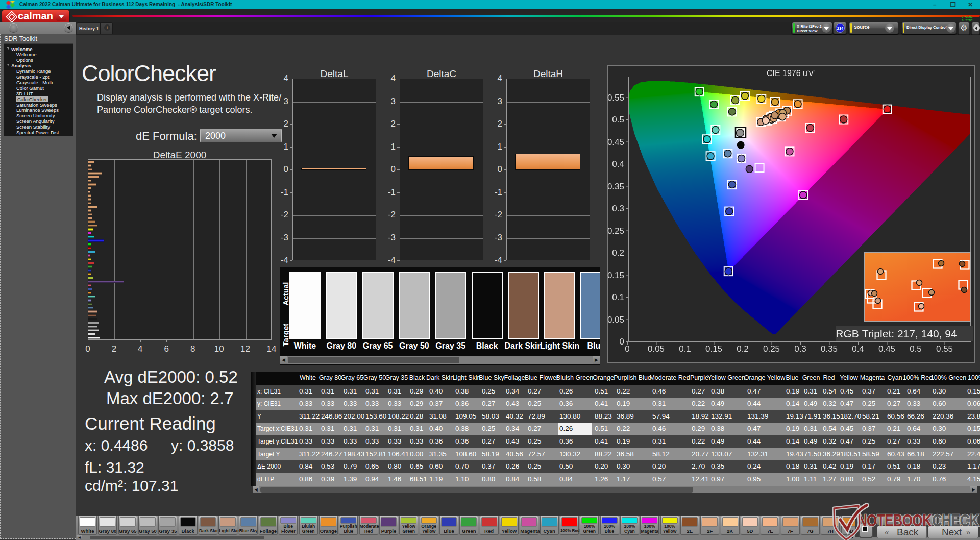 Image resolution: width=980 pixels, height=540 pixels. Describe the element at coordinates (955, 520) in the screenshot. I see `svg-text: CHECK` at that location.